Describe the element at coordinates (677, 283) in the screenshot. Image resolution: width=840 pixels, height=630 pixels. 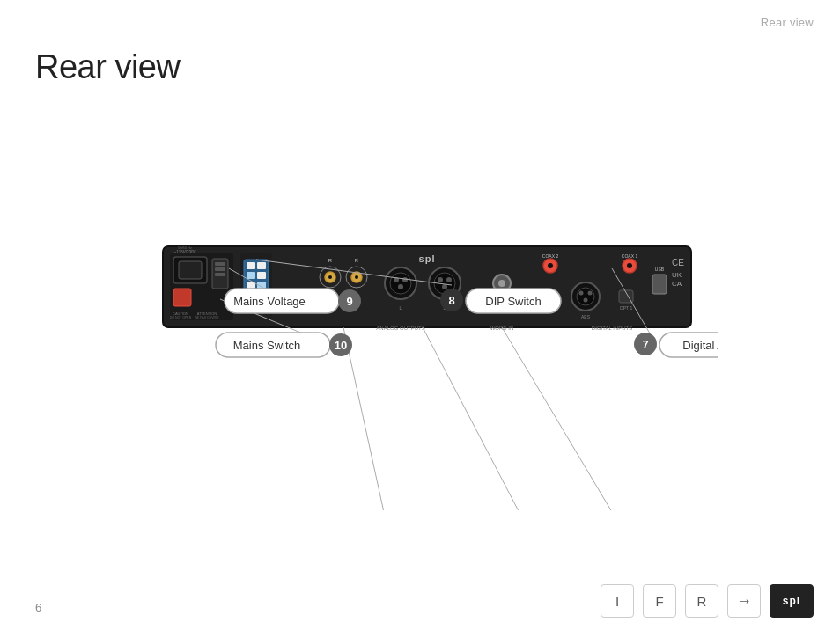
I see `svg-text: CA` at that location.